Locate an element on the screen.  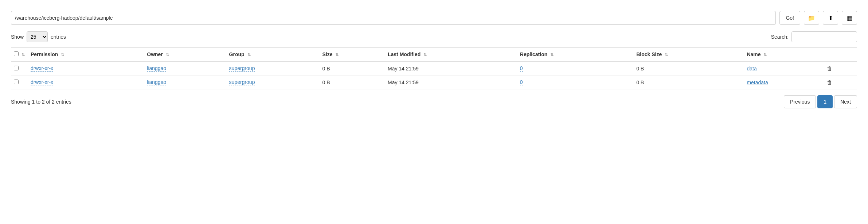
row-size-0: 0 B is located at coordinates (352, 69).